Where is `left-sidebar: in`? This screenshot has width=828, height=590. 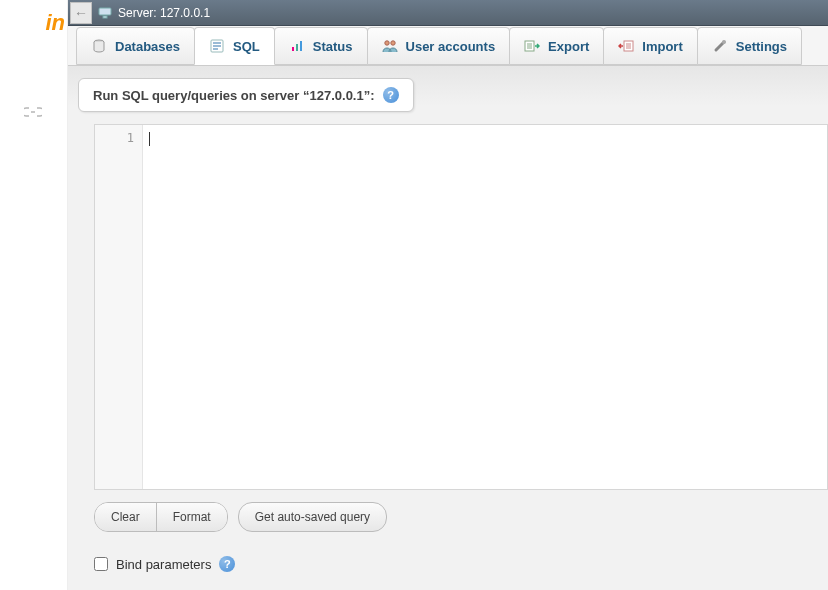
left-sidebar: in is located at coordinates (34, 295).